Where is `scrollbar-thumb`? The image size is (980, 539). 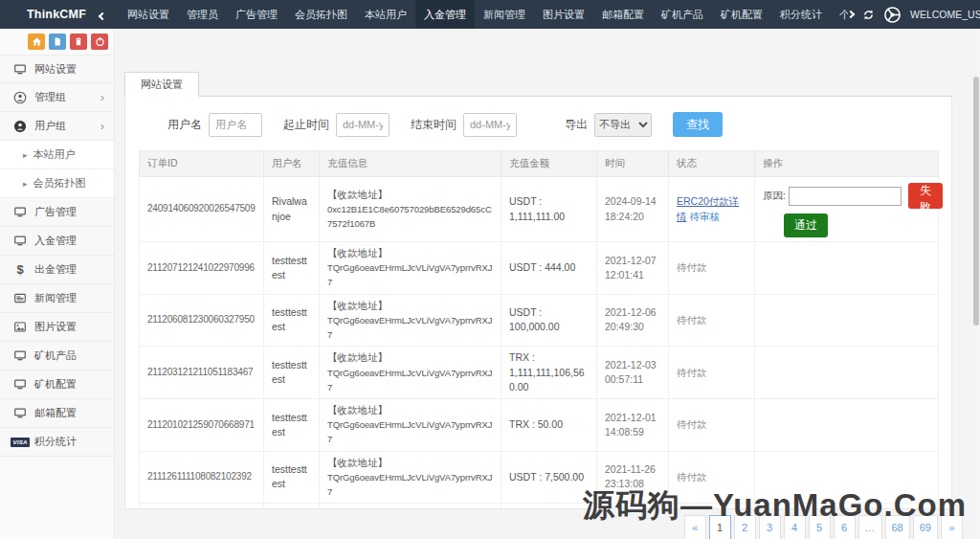 scrollbar-thumb is located at coordinates (976, 201).